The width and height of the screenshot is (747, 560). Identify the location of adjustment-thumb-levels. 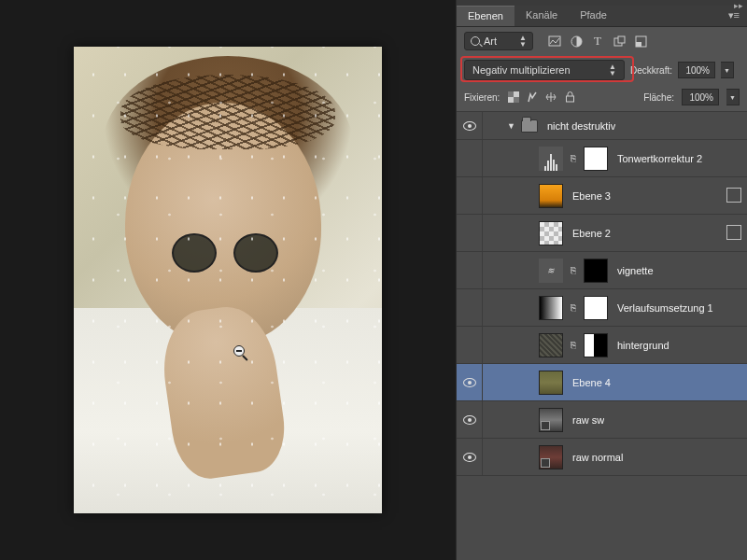
(551, 159).